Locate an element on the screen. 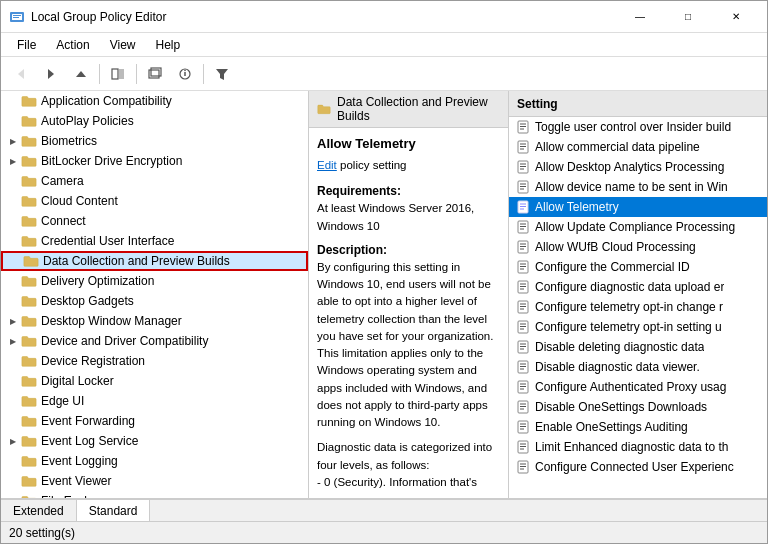 The height and width of the screenshot is (544, 768). policy-title: Allow Telemetry is located at coordinates (408, 144).